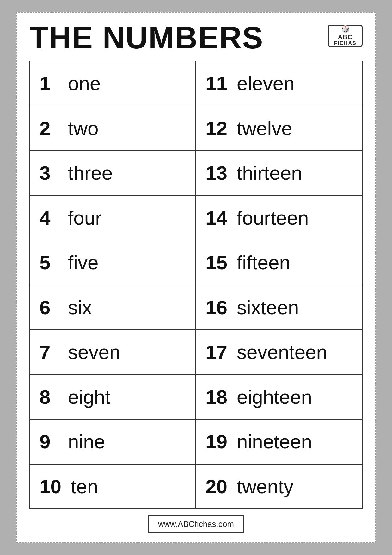 Image resolution: width=392 pixels, height=555 pixels. I want to click on table-row: 7seven17seventeen, so click(196, 352).